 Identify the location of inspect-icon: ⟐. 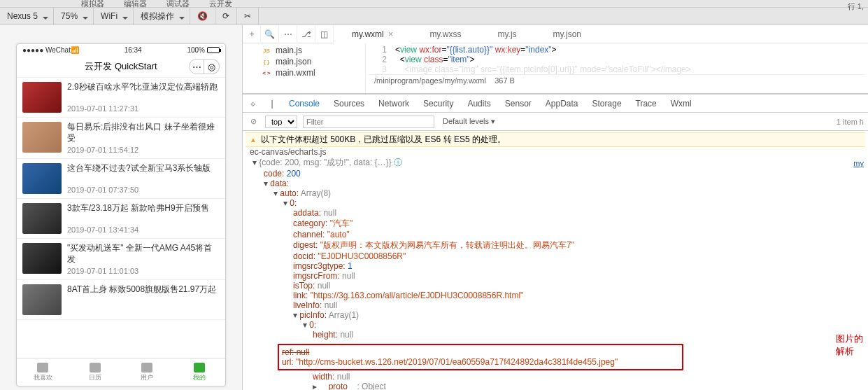
(252, 104).